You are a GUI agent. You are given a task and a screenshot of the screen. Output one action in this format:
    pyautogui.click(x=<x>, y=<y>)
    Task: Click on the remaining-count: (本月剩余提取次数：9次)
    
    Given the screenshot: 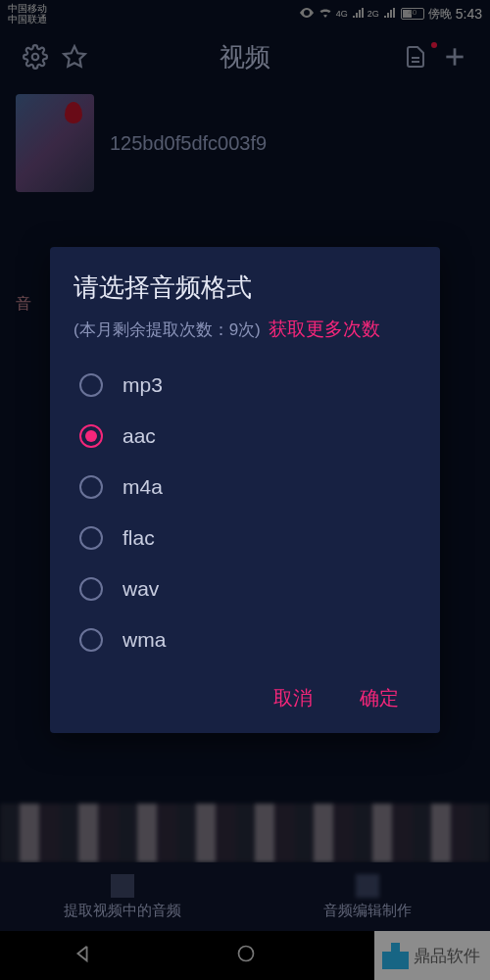 What is the action you would take?
    pyautogui.click(x=167, y=329)
    